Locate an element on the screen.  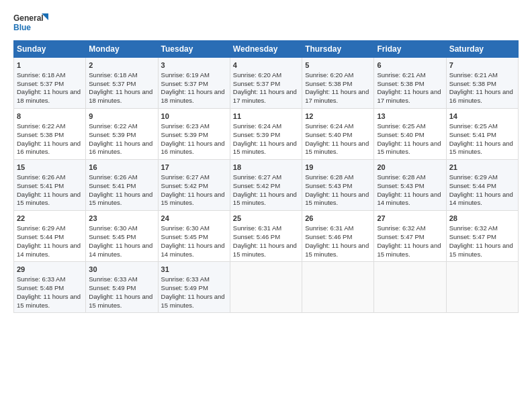
calendar-cell: 22Sunrise: 6:29 AMSunset: 5:44 PMDayligh… is located at coordinates (50, 236).